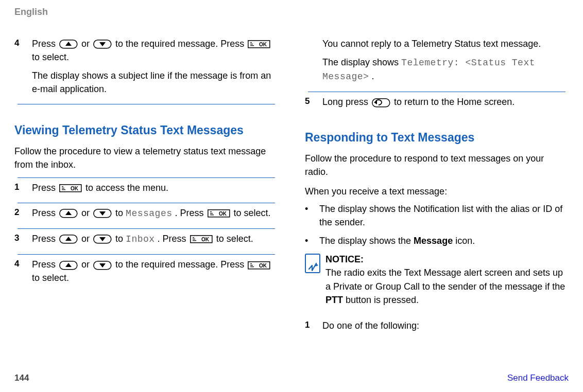 This screenshot has width=583, height=392. What do you see at coordinates (447, 259) in the screenshot?
I see `notice-label: NOTICE:` at bounding box center [447, 259].